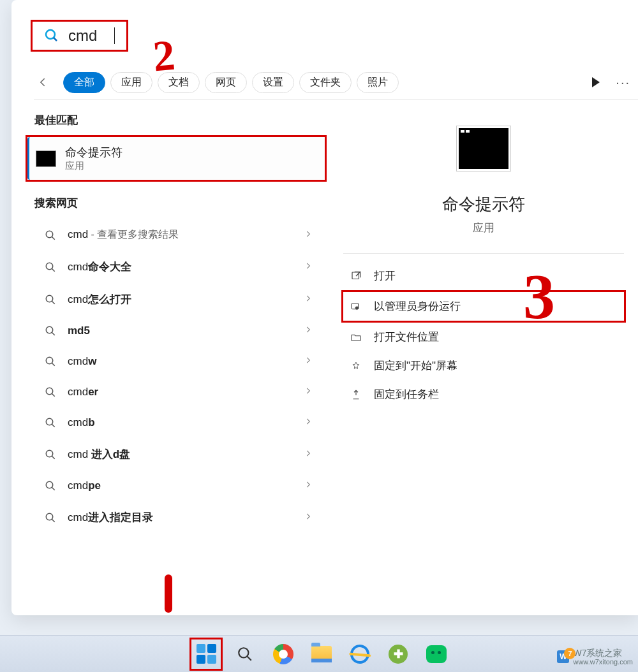 The image size is (638, 672). I want to click on web-result-label: cmd 进入d盘, so click(99, 454).